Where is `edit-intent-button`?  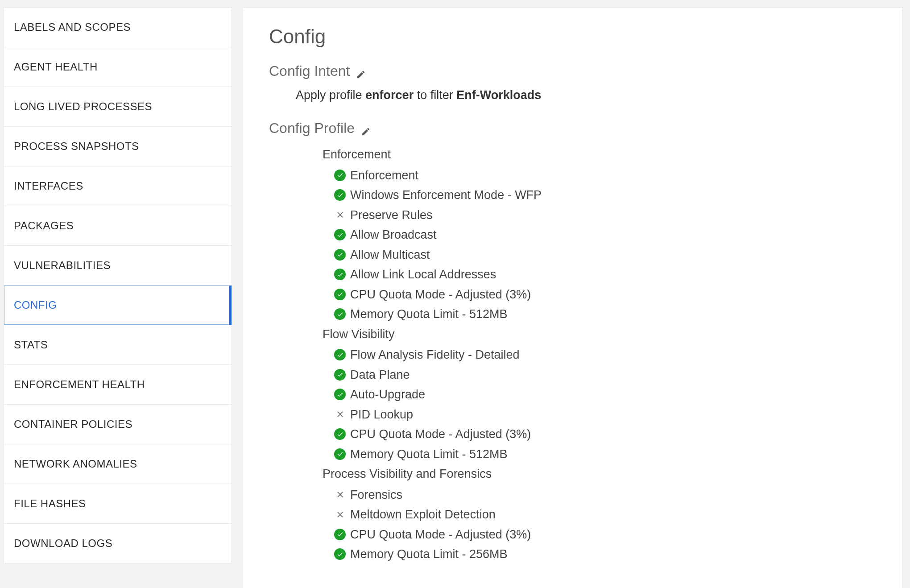
edit-intent-button is located at coordinates (361, 71).